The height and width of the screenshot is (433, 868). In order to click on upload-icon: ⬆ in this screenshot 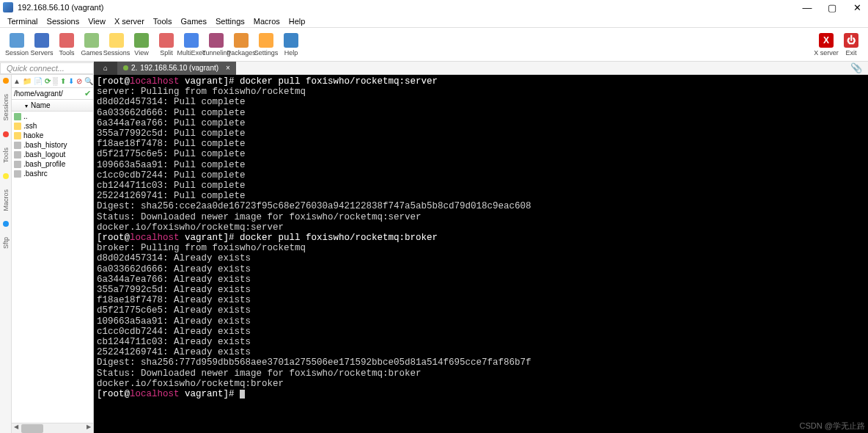, I will do `click(63, 81)`.